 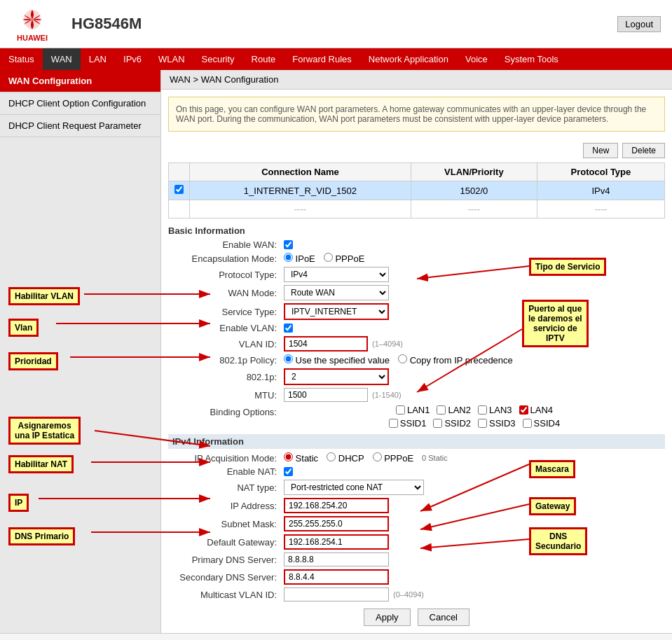 What do you see at coordinates (531, 59) in the screenshot?
I see `nav-system-tools: System Tools` at bounding box center [531, 59].